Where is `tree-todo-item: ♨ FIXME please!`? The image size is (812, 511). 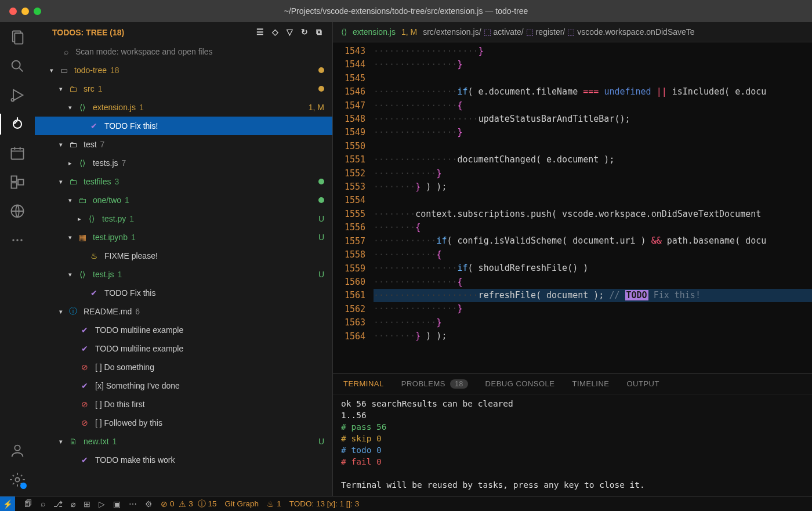
tree-todo-item: ♨ FIXME please! is located at coordinates (183, 256).